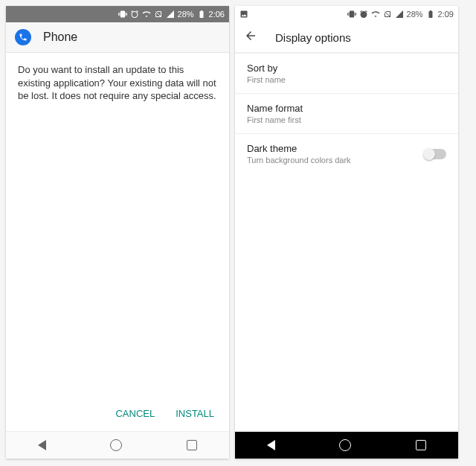 The height and width of the screenshot is (466, 476). I want to click on cancel-button: CANCEL, so click(135, 414).